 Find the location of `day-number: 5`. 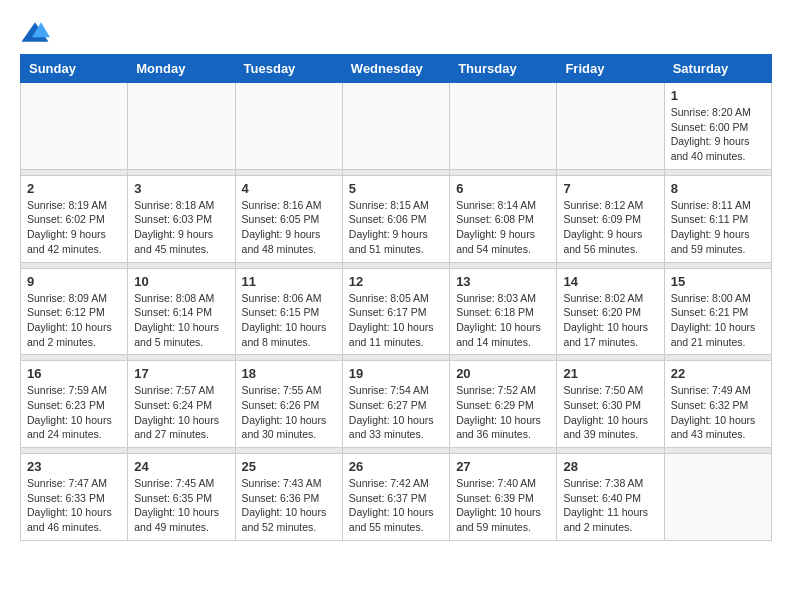

day-number: 5 is located at coordinates (396, 188).